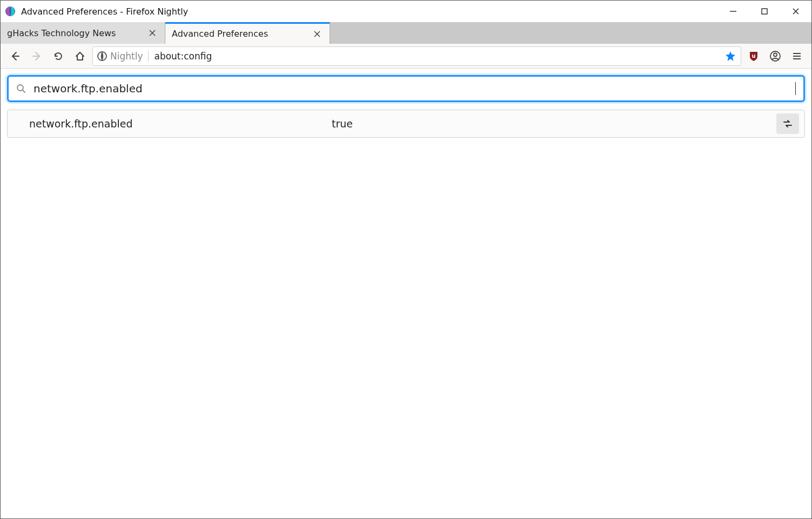 Image resolution: width=812 pixels, height=519 pixels. What do you see at coordinates (180, 124) in the screenshot?
I see `pref-name: network.ftp.enabled` at bounding box center [180, 124].